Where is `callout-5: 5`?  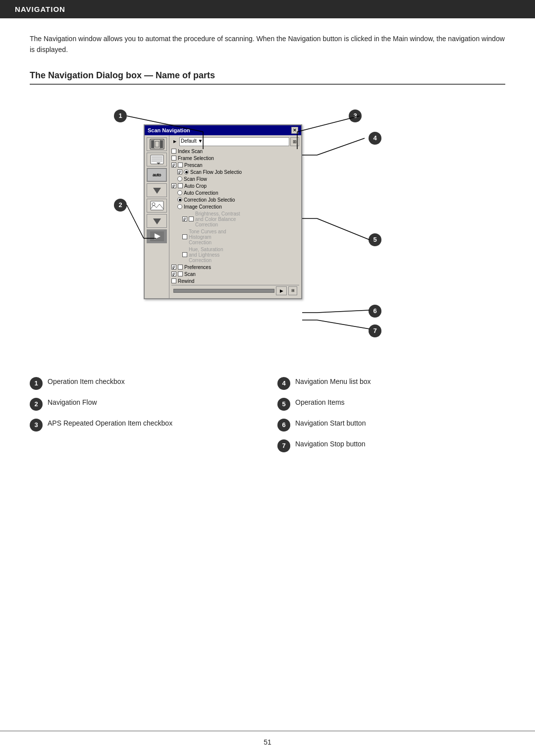 callout-5: 5 is located at coordinates (375, 240).